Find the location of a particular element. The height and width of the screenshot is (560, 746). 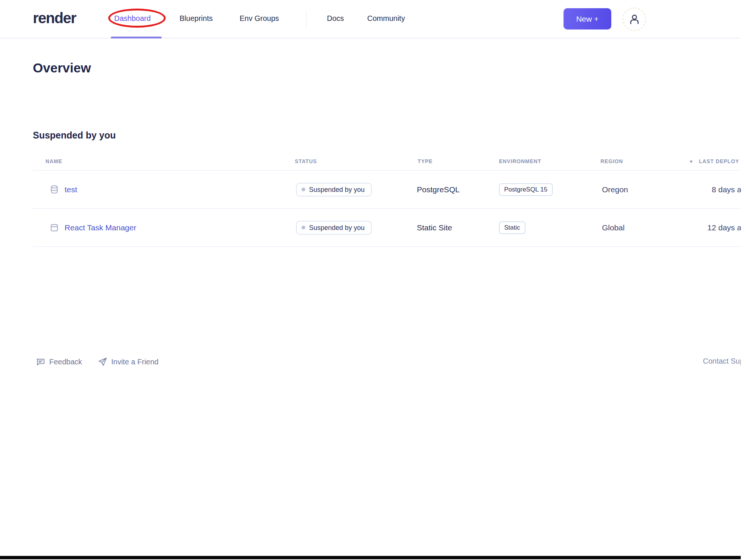

nav-item-docs: Docs is located at coordinates (335, 19).